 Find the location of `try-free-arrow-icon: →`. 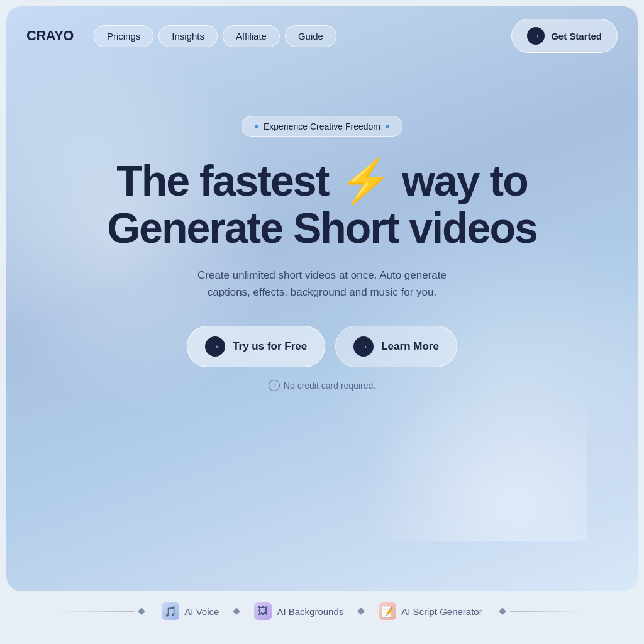

try-free-arrow-icon: → is located at coordinates (215, 347).